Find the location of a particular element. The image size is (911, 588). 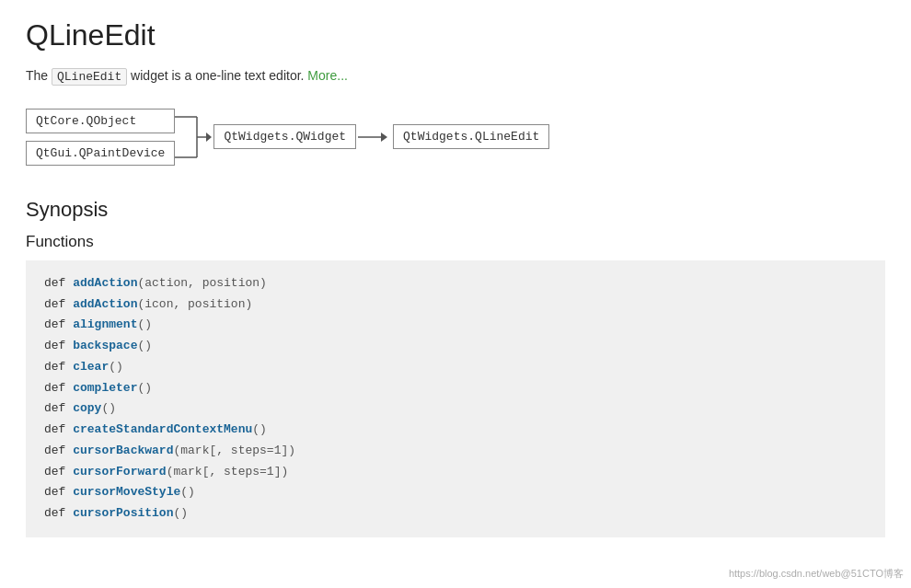

def-function-name: cursorForward is located at coordinates (120, 471).